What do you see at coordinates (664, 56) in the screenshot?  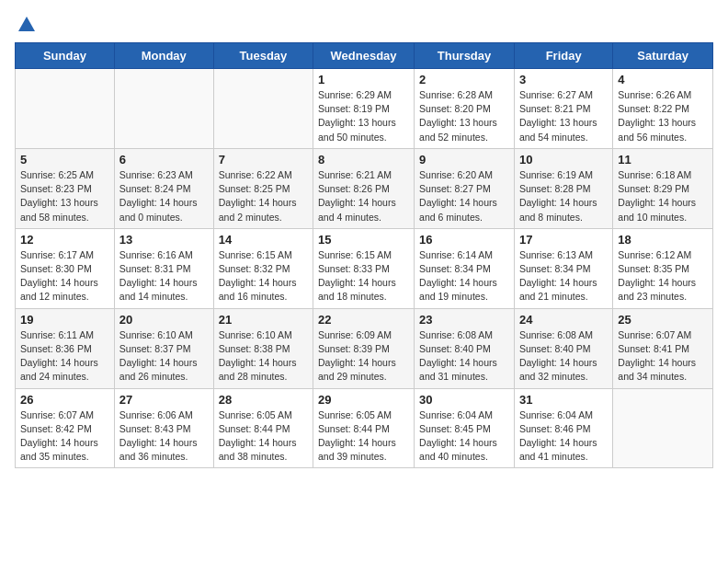 I see `weekday-header: Saturday` at bounding box center [664, 56].